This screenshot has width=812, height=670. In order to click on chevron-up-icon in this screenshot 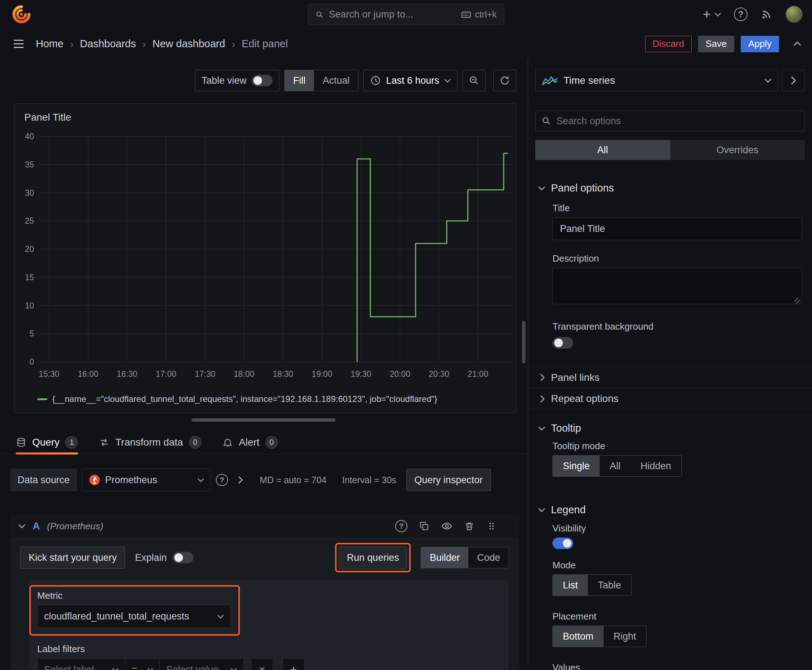, I will do `click(797, 44)`.